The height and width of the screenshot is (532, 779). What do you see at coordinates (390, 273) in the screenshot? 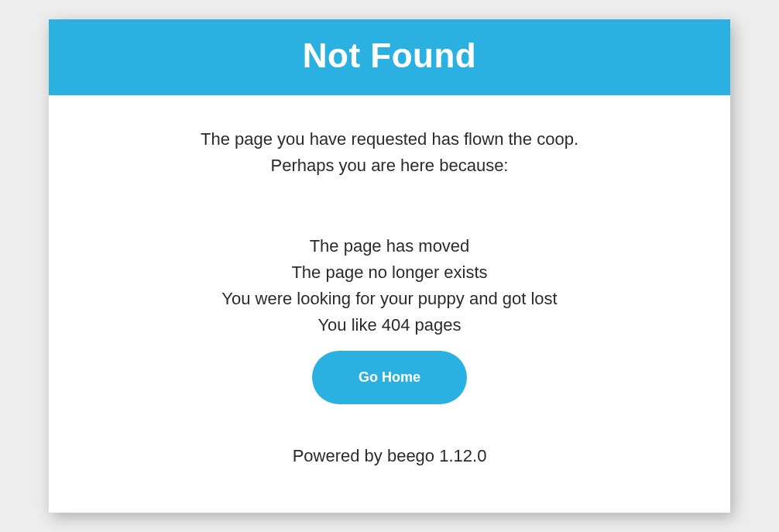
I see `reason-item: The page no longer exists` at bounding box center [390, 273].